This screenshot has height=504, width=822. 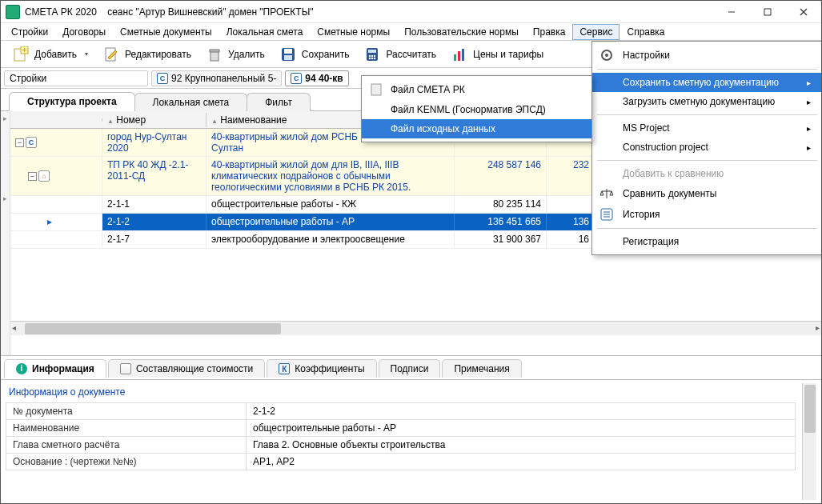 I want to click on vertical-scrollbar, so click(x=809, y=442).